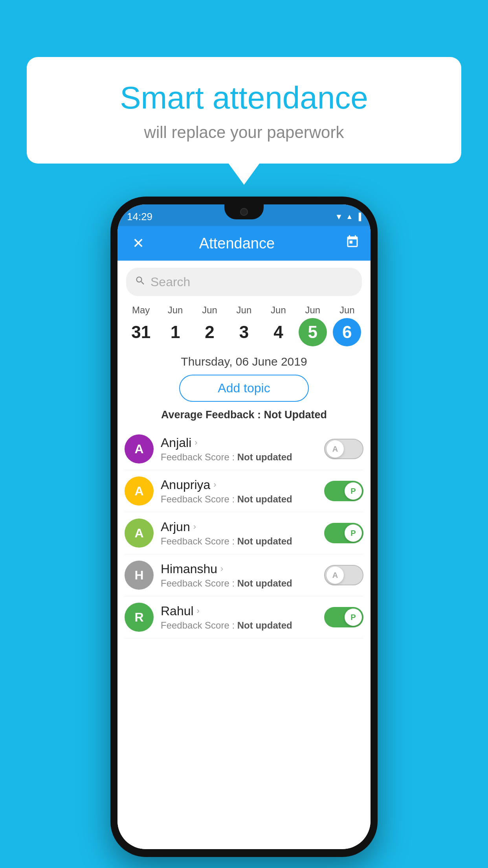 The image size is (488, 868). I want to click on speech-bubble-title: Smart attendance, so click(244, 98).